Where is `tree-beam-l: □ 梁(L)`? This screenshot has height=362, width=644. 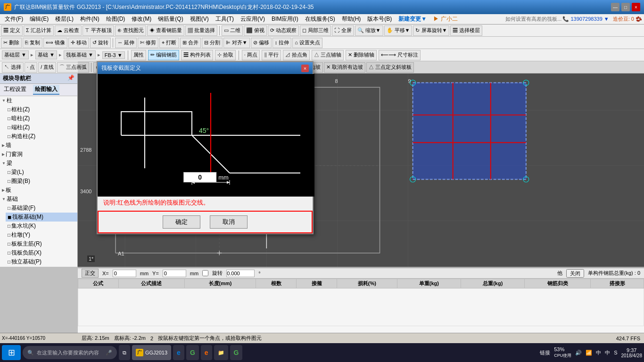 tree-beam-l: □ 梁(L) is located at coordinates (41, 173).